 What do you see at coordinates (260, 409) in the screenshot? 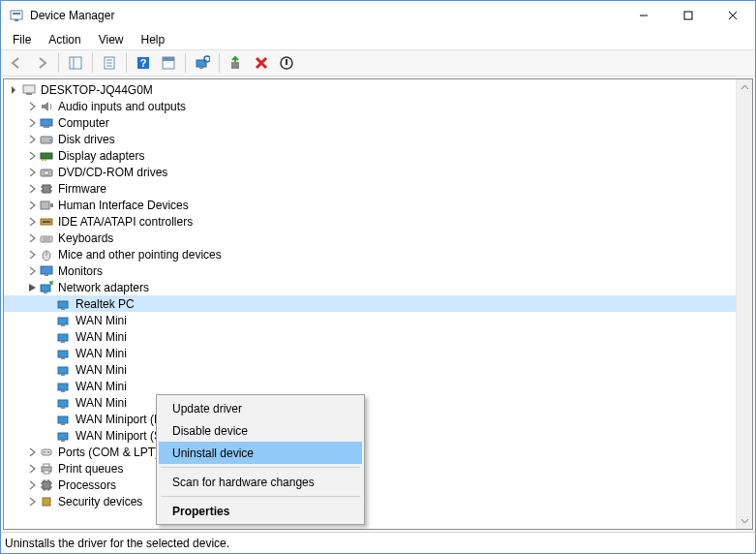
I see `context-update-driver: Update driver` at bounding box center [260, 409].